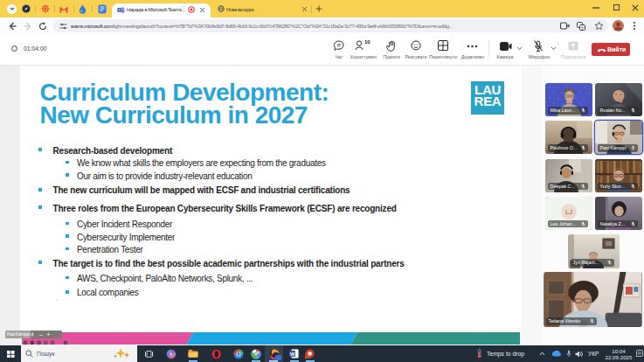  I want to click on svg-text: 文, so click(582, 27).